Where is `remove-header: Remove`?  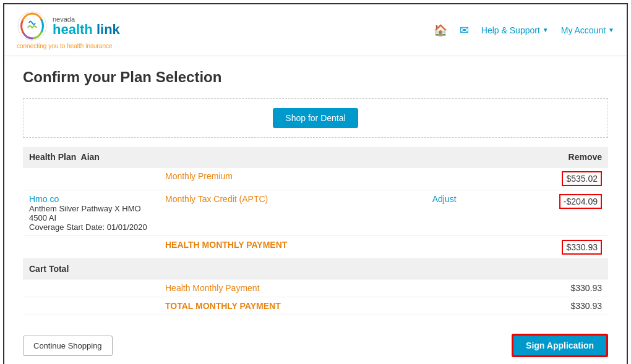
remove-header: Remove is located at coordinates (553, 157).